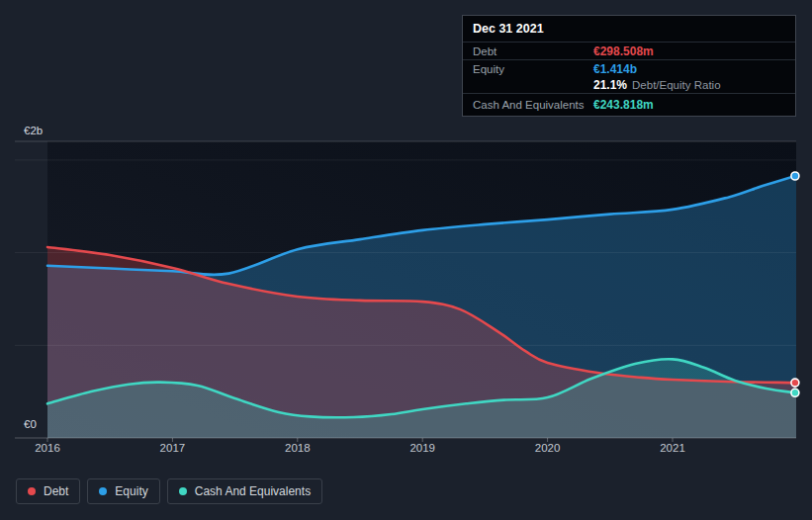 The image size is (812, 520). What do you see at coordinates (30, 424) in the screenshot?
I see `y-axis-label-zero: €0` at bounding box center [30, 424].